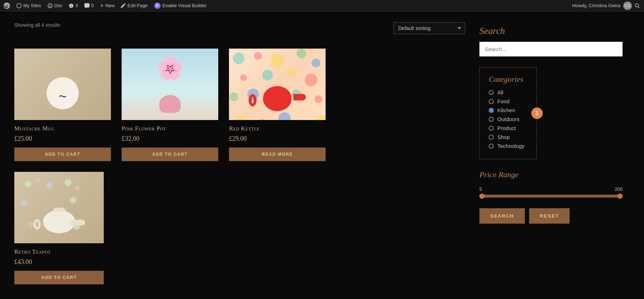 This screenshot has width=644, height=299. Describe the element at coordinates (555, 216) in the screenshot. I see `sidebar-buttons: SEARCH RESET` at that location.